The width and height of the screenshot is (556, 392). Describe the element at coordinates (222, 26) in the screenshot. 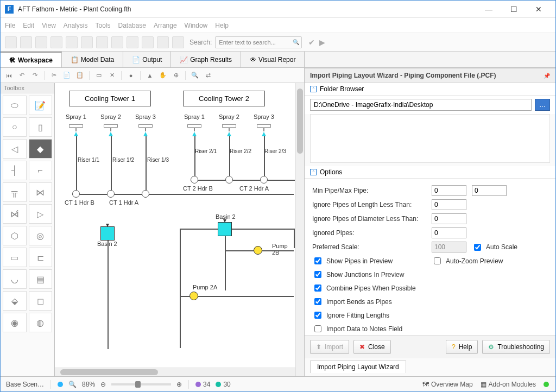

I see `menu-help: Help` at that location.